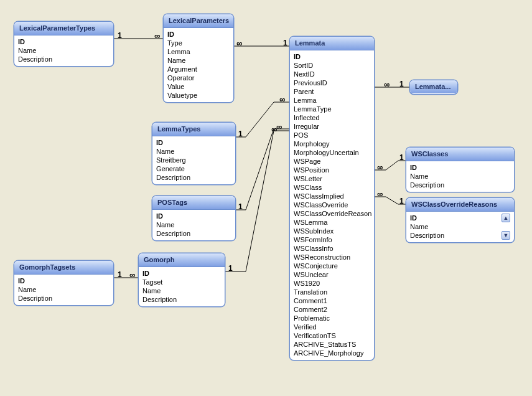 The height and width of the screenshot is (396, 532). I want to click on field: POS, so click(332, 135).